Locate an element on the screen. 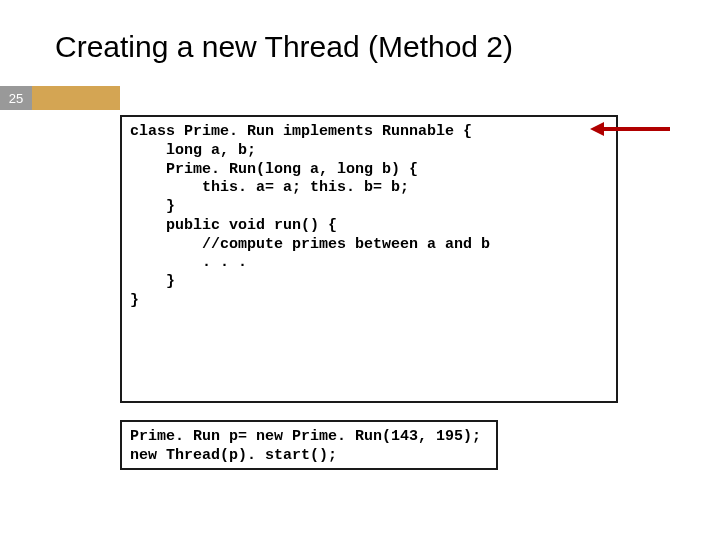 This screenshot has height=540, width=720. arrow-line is located at coordinates (636, 129).